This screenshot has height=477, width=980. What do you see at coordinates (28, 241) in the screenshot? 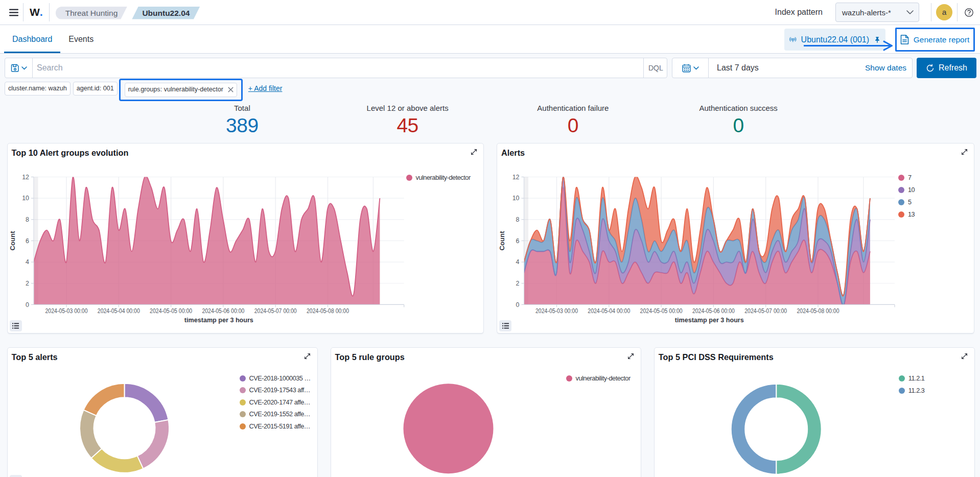
I see `svg-text: 6` at bounding box center [28, 241].